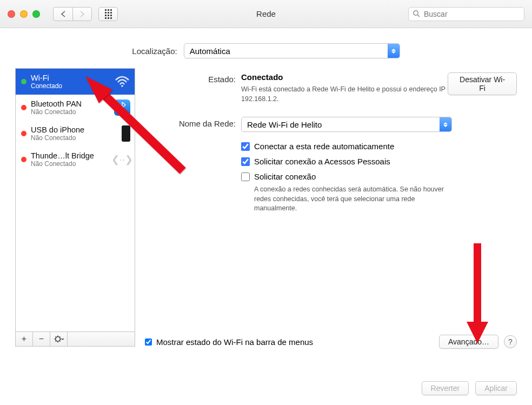 This screenshot has height=405, width=532. What do you see at coordinates (245, 177) in the screenshot?
I see `ask-join-checkbox` at bounding box center [245, 177].